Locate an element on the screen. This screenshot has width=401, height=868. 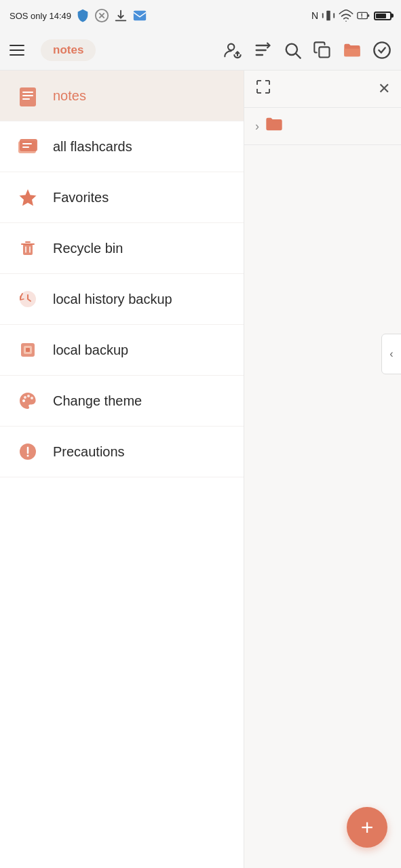
sidebar-item-change-theme-label: Change theme is located at coordinates (98, 401).